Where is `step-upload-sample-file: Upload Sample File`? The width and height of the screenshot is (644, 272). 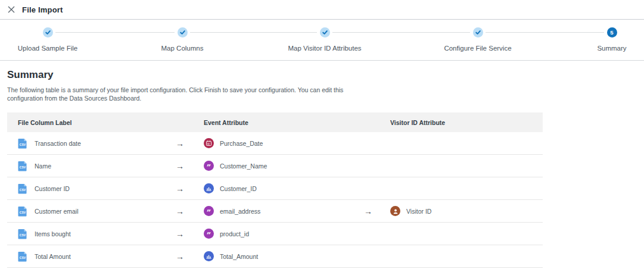
step-upload-sample-file: Upload Sample File is located at coordinates (57, 39).